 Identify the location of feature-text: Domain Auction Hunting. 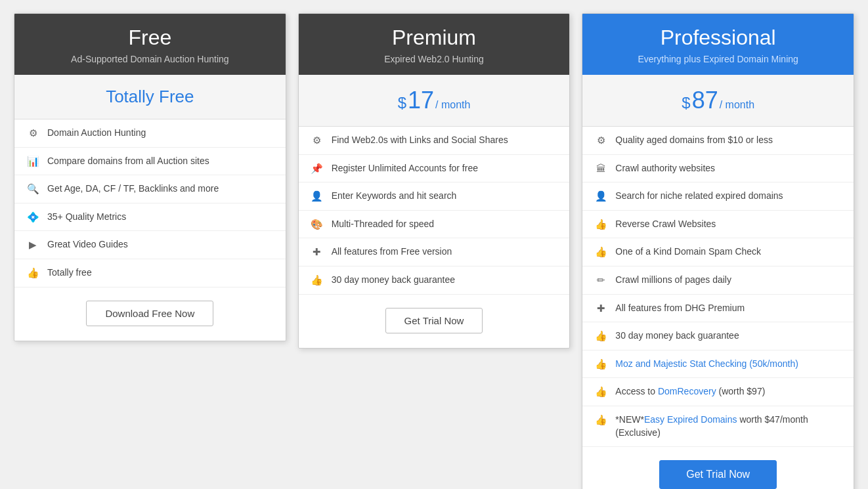
(97, 133).